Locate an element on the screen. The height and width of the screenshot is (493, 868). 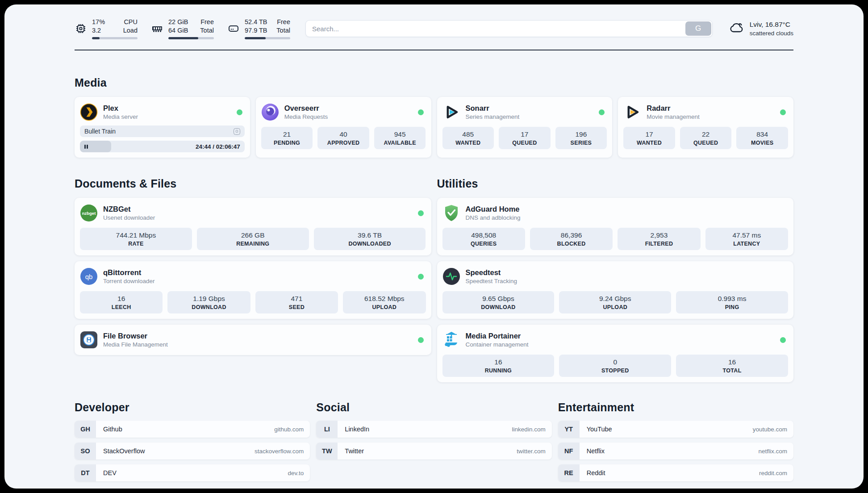
bookmark-linkedin: LI LinkedIn linkedin.com is located at coordinates (434, 429).